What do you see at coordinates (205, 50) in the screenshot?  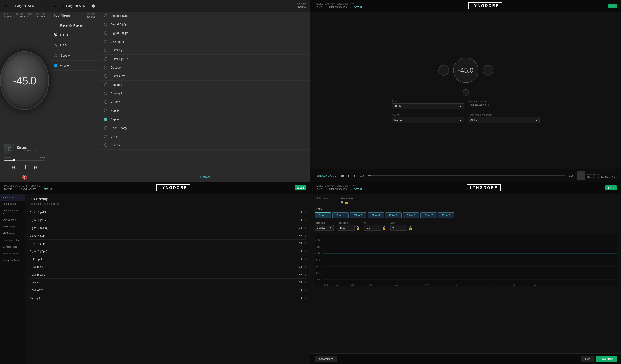 I see `input-option-hdmi1: HDMI Input 1` at bounding box center [205, 50].